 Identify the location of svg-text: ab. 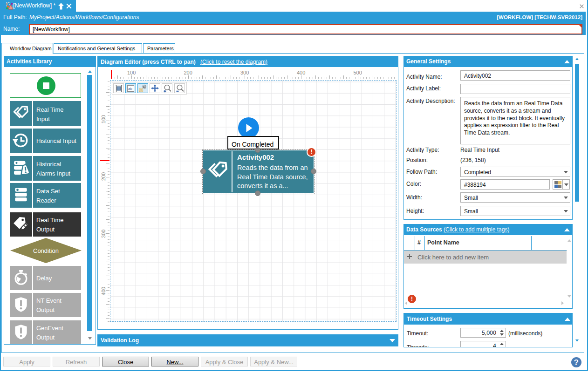
(130, 88).